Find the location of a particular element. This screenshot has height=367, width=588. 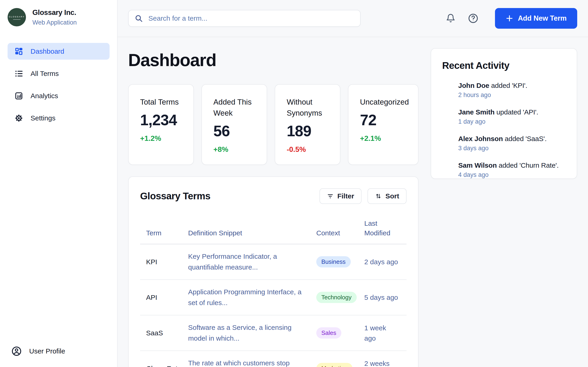

term-cell: KPI is located at coordinates (164, 262).